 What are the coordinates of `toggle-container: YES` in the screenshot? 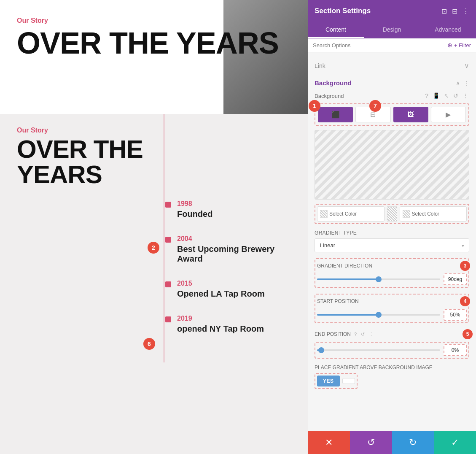 It's located at (336, 381).